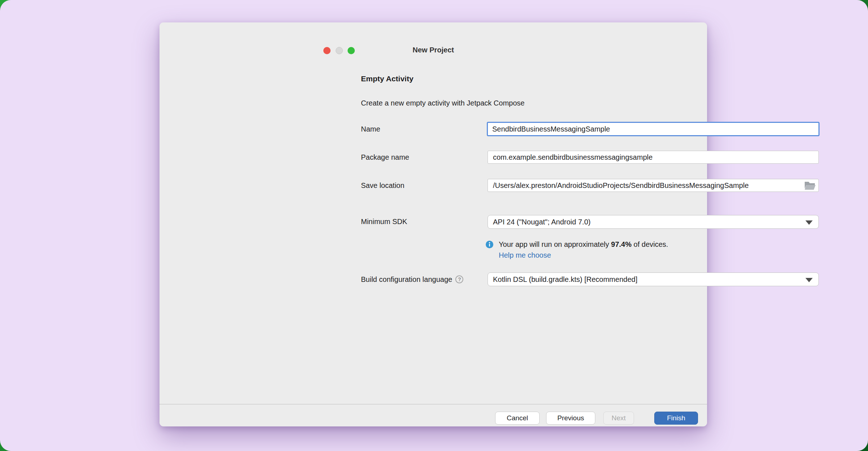  I want to click on minimum-sdk-label: Minimum SDK, so click(384, 222).